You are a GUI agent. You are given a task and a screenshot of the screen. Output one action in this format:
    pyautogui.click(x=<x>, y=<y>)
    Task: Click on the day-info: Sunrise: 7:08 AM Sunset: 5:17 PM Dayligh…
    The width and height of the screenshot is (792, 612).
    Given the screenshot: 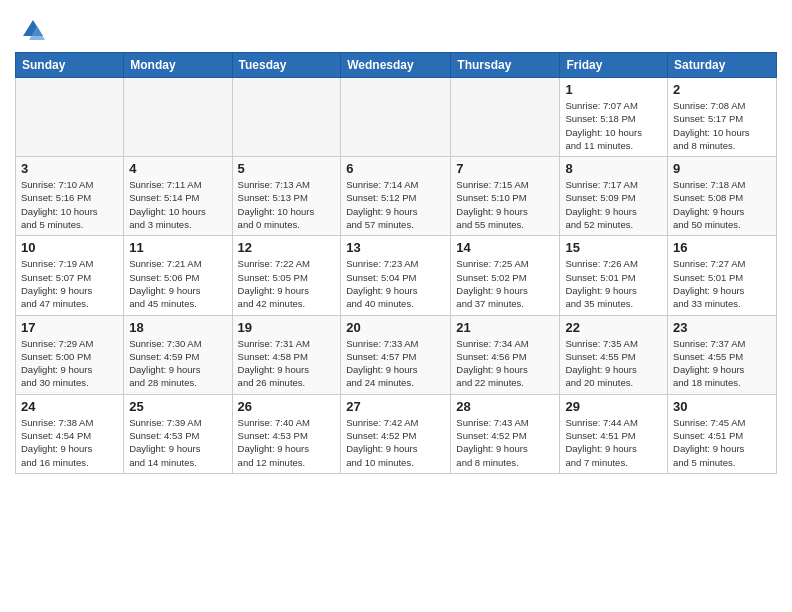 What is the action you would take?
    pyautogui.click(x=722, y=126)
    